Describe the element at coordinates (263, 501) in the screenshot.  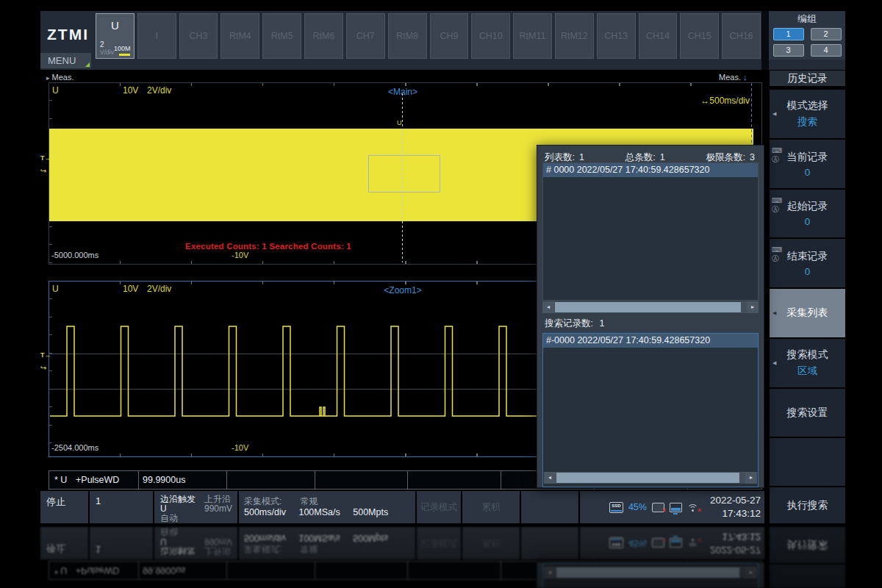
I see `acq-mode-label: 采集模式:` at that location.